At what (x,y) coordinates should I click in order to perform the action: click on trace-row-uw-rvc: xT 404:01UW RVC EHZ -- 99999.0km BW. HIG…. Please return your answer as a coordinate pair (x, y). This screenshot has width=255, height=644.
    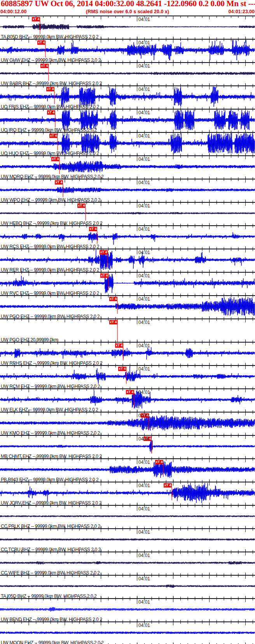
    Looking at the image, I should click on (128, 284).